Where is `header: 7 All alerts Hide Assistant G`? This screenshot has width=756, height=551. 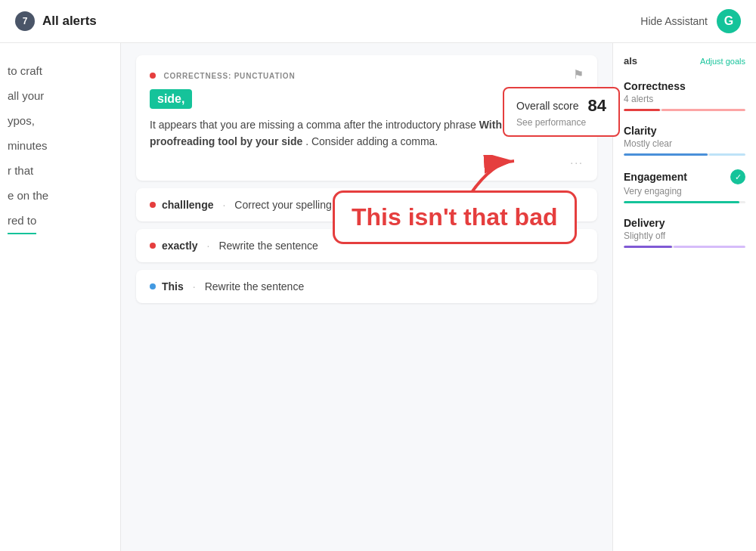
header: 7 All alerts Hide Assistant G is located at coordinates (378, 21).